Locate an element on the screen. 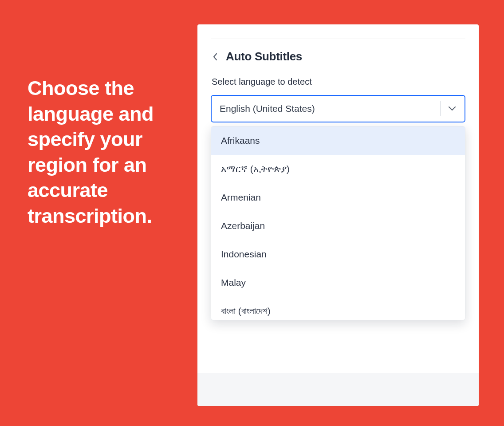 The image size is (504, 426). language-option: Armenian is located at coordinates (338, 197).